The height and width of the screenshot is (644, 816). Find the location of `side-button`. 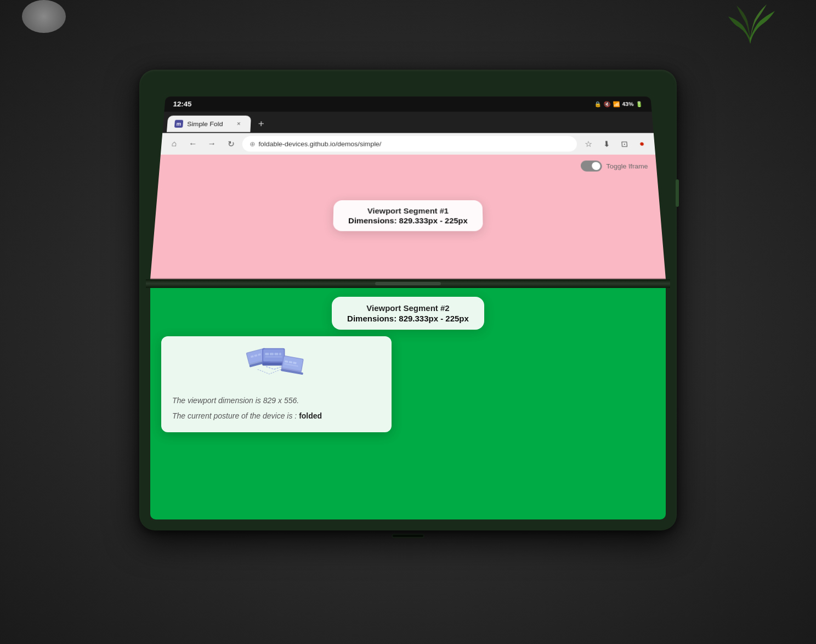

side-button is located at coordinates (677, 193).